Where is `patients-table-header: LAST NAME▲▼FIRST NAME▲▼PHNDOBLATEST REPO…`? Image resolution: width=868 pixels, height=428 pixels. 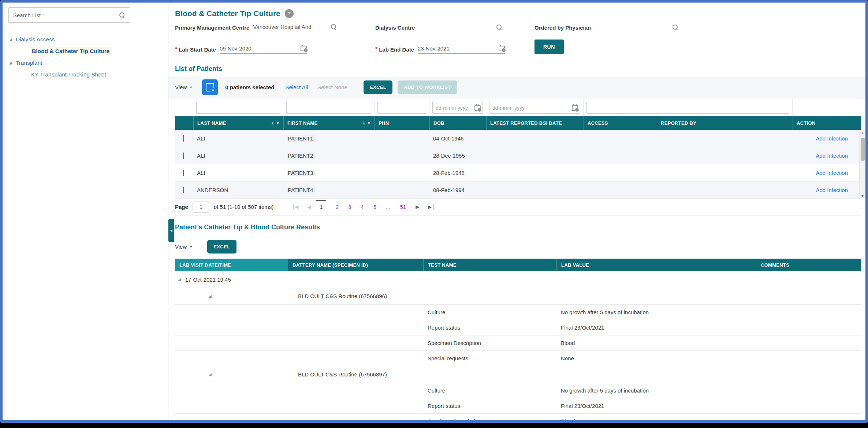
patients-table-header: LAST NAME▲▼FIRST NAME▲▼PHNDOBLATEST REPO… is located at coordinates (518, 123).